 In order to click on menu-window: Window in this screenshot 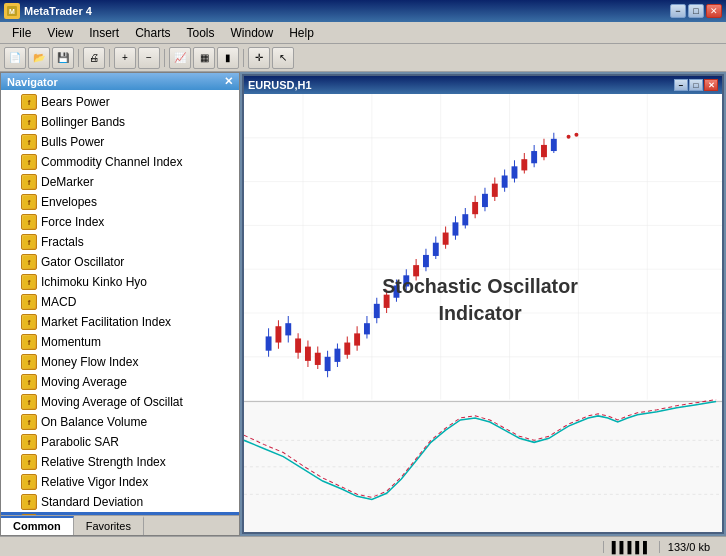, I will do `click(252, 33)`.